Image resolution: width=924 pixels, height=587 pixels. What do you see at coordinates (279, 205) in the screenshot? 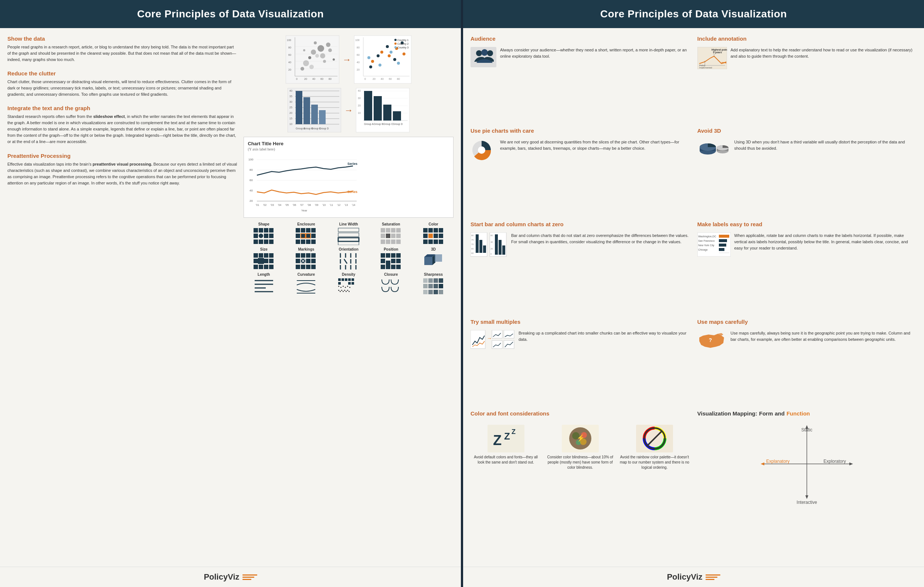
I see `svg-text: '04` at bounding box center [279, 205].